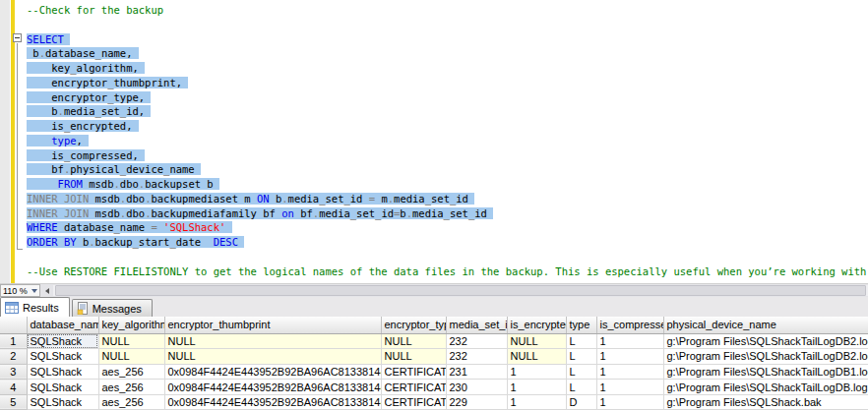 This screenshot has width=868, height=410. Describe the element at coordinates (766, 387) in the screenshot. I see `grid-cell: g:\Program Files\SQLShackTailLogDB.log` at that location.